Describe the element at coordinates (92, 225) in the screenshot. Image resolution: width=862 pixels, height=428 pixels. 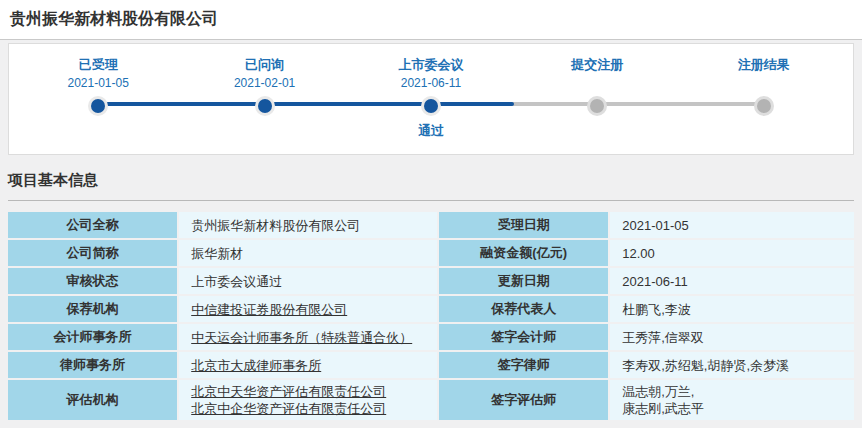
I see `info-label: 公司全称` at that location.